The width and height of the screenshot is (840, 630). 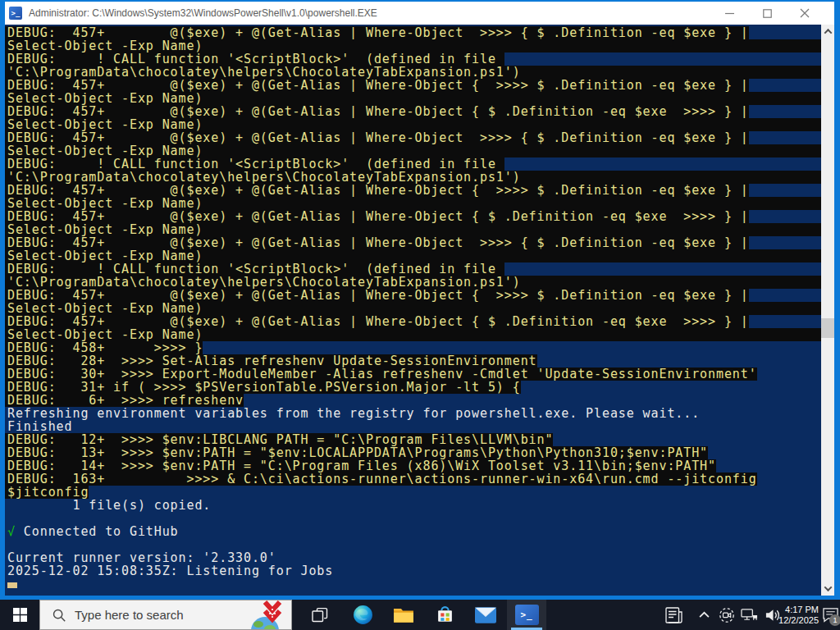 I want to click on window-title: Administrator: C:\Windows\System32\Windo…, so click(x=369, y=13).